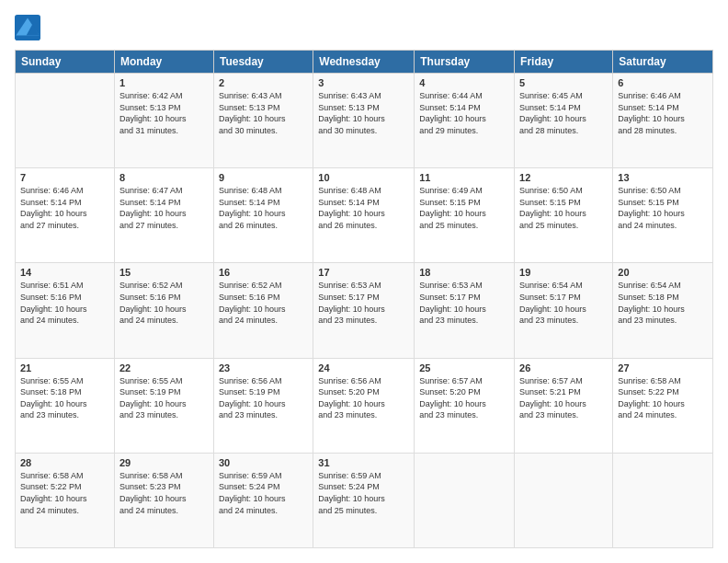  I want to click on day-number: 28, so click(64, 463).